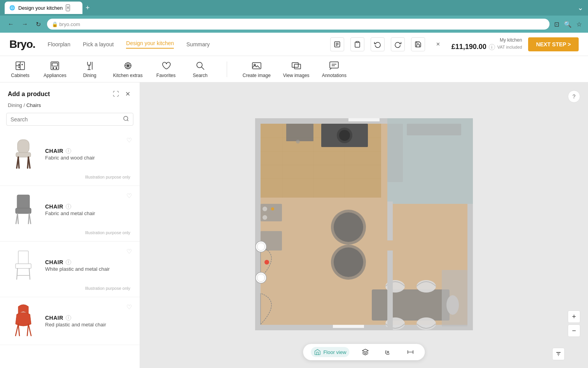 The image size is (588, 368). I want to click on favorite-button-chair-2: ♡, so click(129, 196).